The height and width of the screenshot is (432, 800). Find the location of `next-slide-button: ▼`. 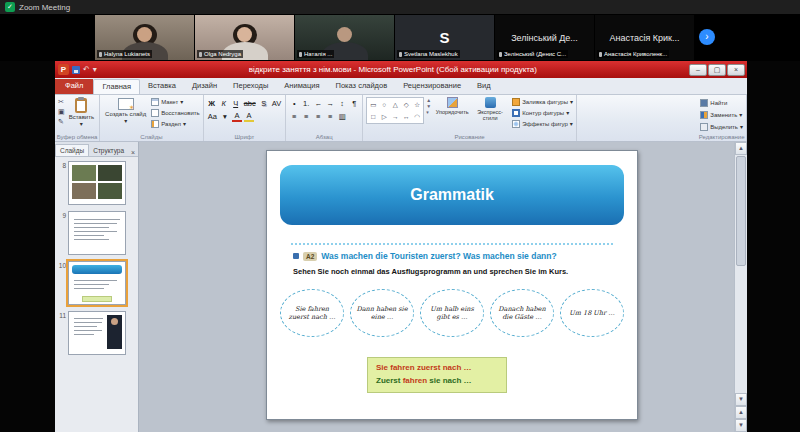

next-slide-button: ▼ is located at coordinates (741, 426).